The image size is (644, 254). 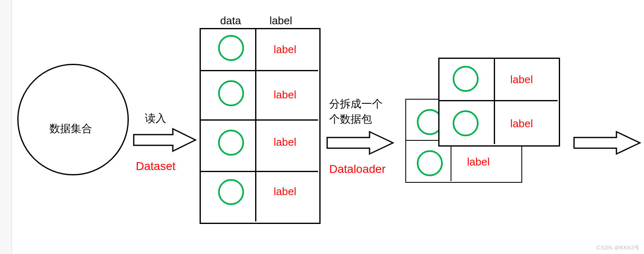 I want to click on arrow1-top-label: 读入, so click(x=156, y=119).